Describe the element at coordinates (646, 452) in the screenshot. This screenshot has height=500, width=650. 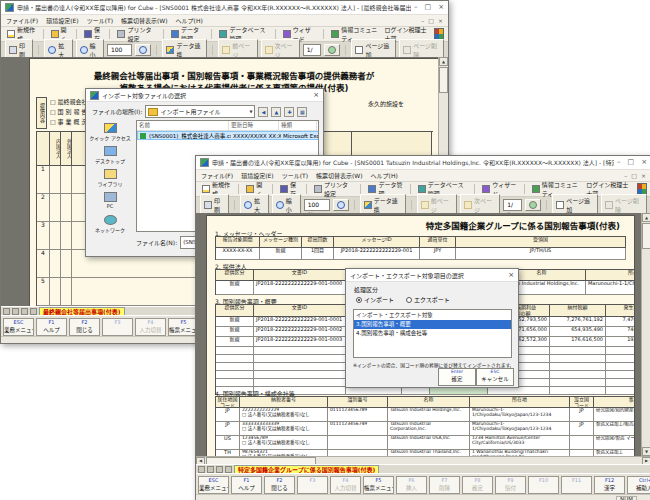
I see `scroll-down-icon: ▼` at that location.